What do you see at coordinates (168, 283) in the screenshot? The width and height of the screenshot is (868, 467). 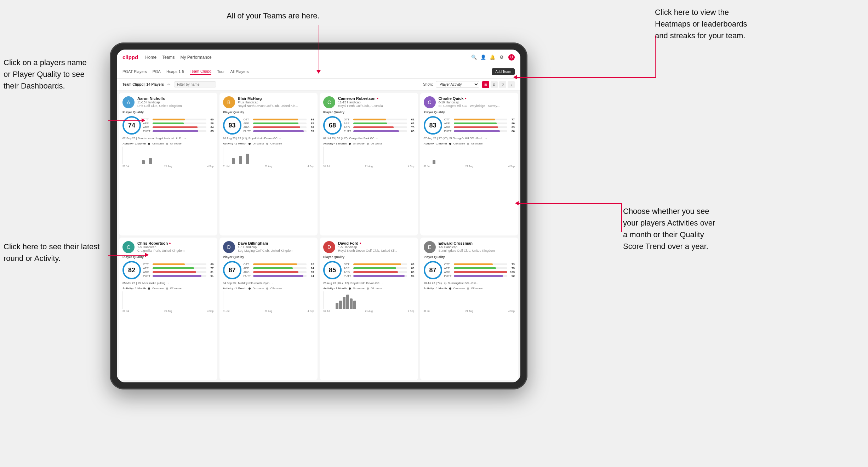 I see `last-round: 05 Mar 23 | 19, Must make putting →` at bounding box center [168, 283].